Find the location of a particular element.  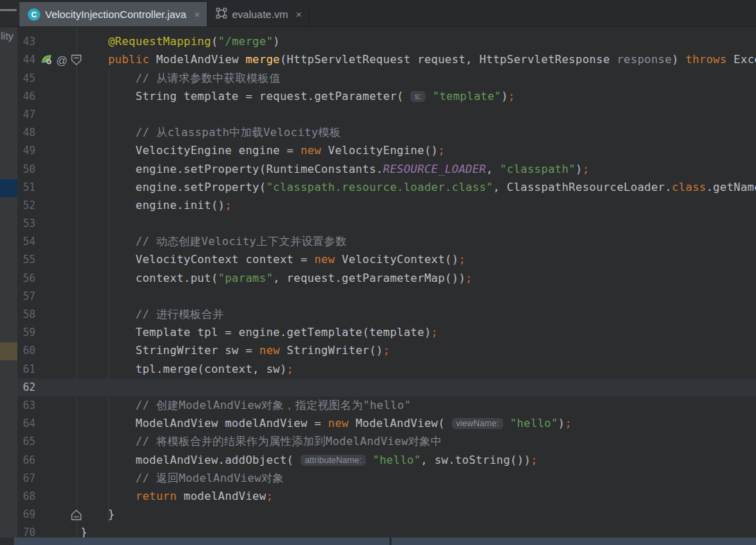

code-line: 61 tpl.merge(context, sw); is located at coordinates (387, 369).